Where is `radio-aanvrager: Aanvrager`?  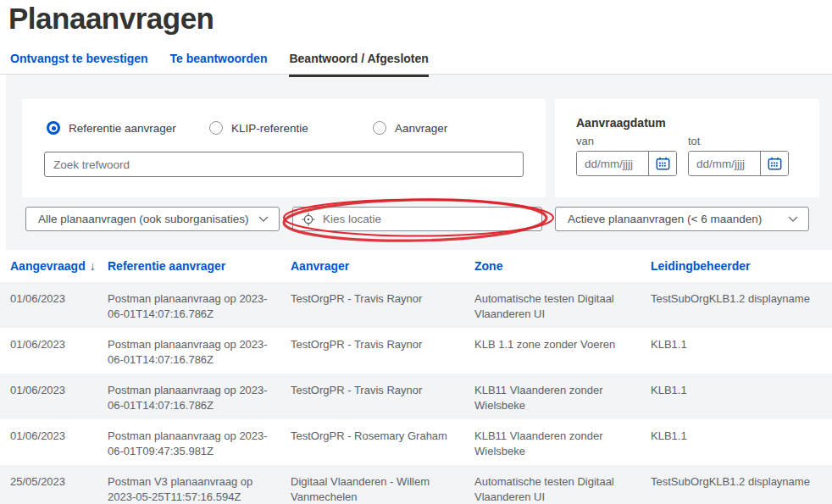
radio-aanvrager: Aanvrager is located at coordinates (410, 128).